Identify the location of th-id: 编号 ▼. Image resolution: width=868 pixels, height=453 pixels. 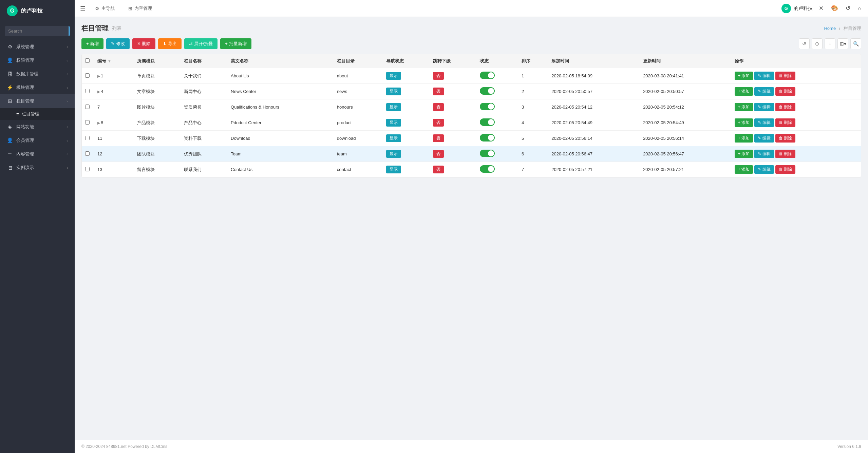
(114, 61).